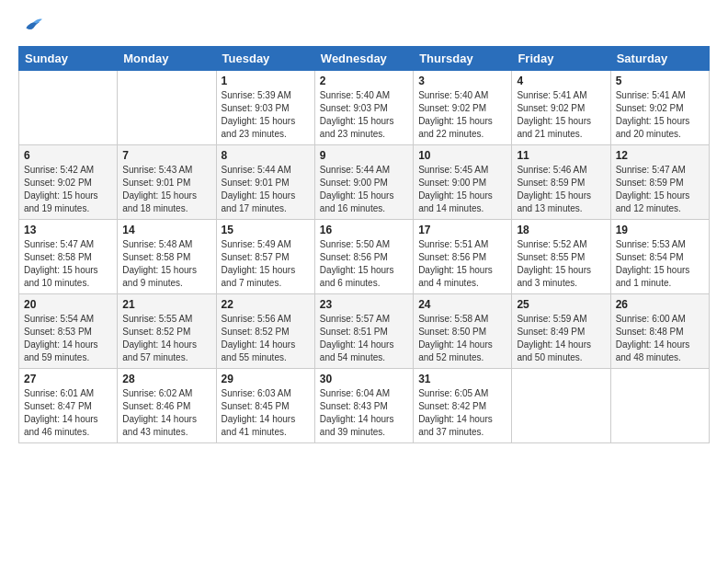 The image size is (728, 563). I want to click on cell-info: Sunrise: 5:47 AMSunset: 8:59 PMDaylight:…, so click(660, 190).